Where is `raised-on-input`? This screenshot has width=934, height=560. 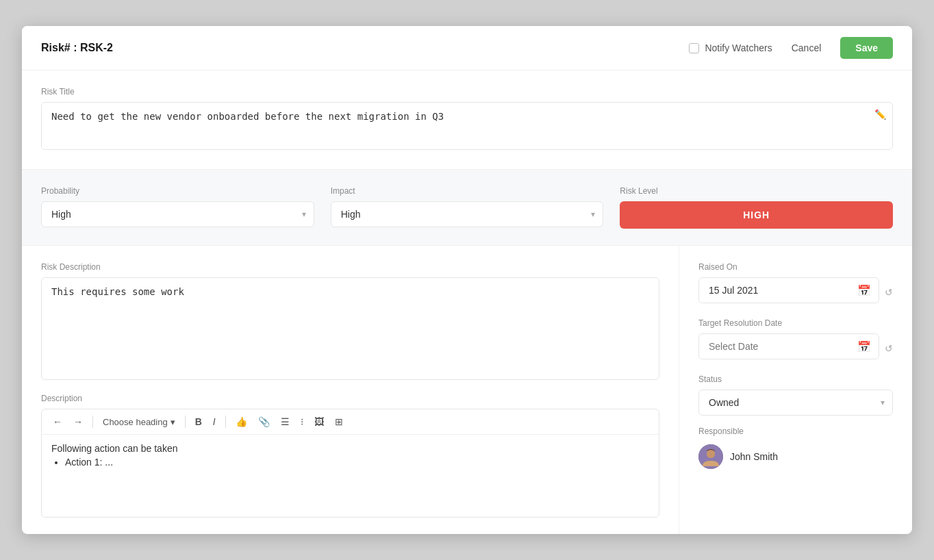 raised-on-input is located at coordinates (789, 290).